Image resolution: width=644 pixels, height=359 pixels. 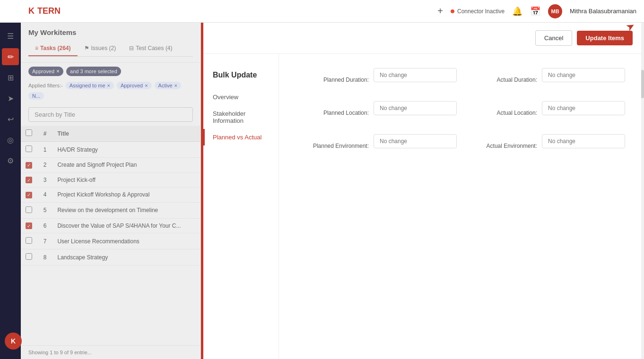 What do you see at coordinates (517, 11) in the screenshot?
I see `notification-icon: 🔔` at bounding box center [517, 11].